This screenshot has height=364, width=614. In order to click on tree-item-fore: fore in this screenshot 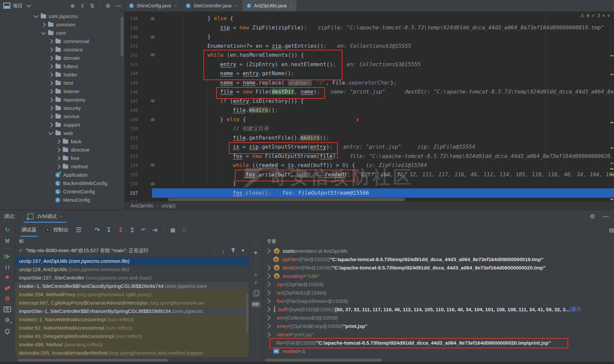, I will do `click(61, 158)`.